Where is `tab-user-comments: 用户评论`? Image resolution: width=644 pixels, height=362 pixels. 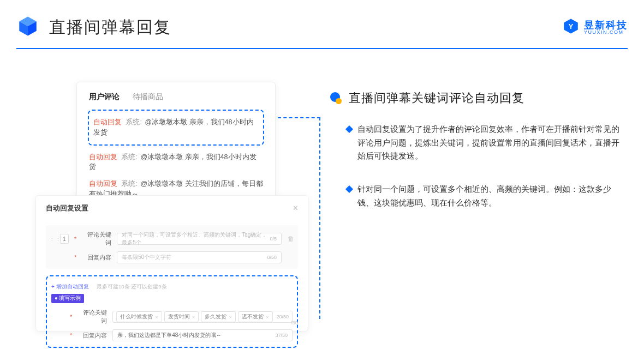 tab-user-comments: 用户评论 is located at coordinates (104, 97).